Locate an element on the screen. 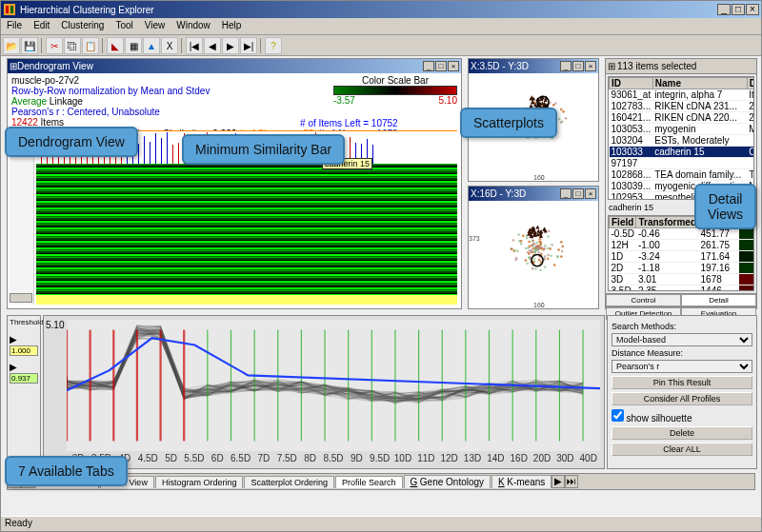  save-icon: 💾 is located at coordinates (30, 46).